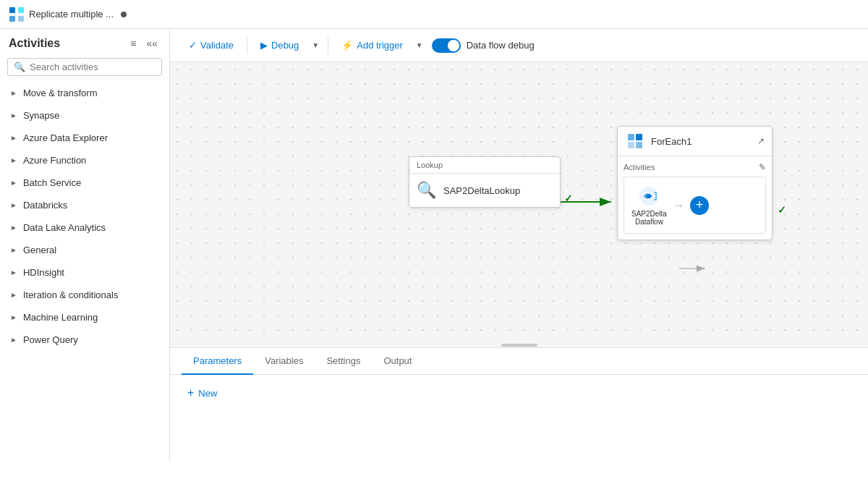  I want to click on sidebar-item-label-machine-learning: Machine Learning, so click(61, 317).